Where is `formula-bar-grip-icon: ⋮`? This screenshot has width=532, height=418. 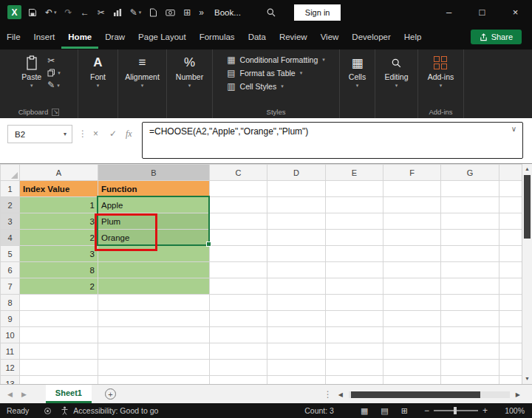 formula-bar-grip-icon: ⋮ is located at coordinates (83, 134).